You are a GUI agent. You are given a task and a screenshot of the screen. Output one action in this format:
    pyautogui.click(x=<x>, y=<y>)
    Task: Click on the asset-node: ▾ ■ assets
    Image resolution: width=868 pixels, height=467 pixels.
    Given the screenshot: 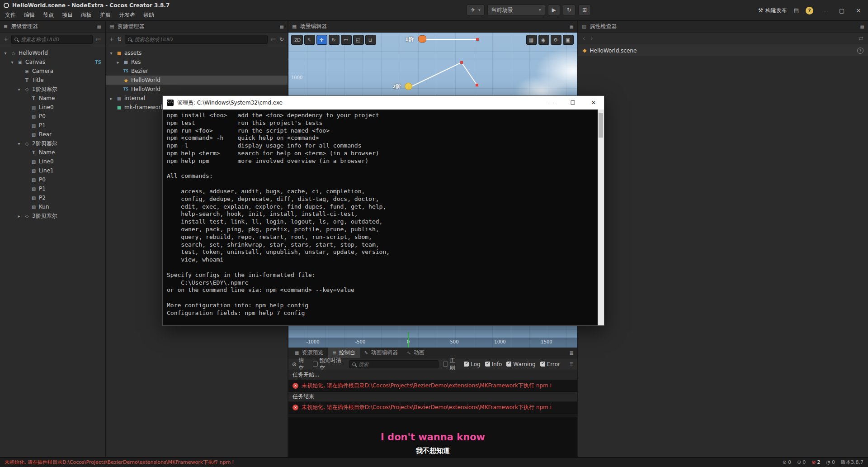 What is the action you would take?
    pyautogui.click(x=197, y=53)
    